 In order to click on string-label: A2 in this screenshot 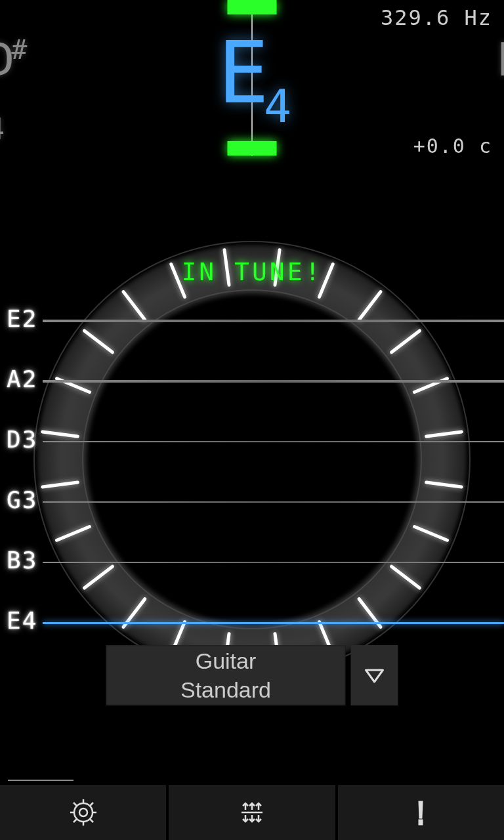, I will do `click(22, 379)`.